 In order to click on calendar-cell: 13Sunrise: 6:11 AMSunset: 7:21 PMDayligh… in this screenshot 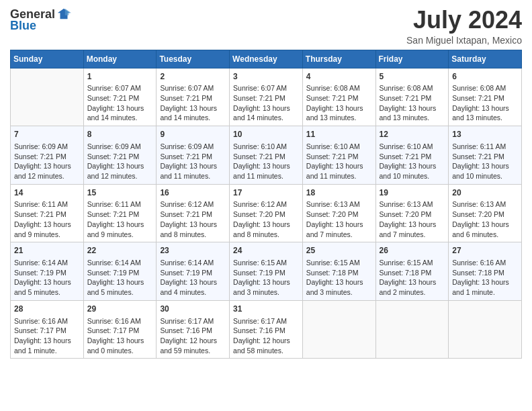, I will do `click(485, 156)`.